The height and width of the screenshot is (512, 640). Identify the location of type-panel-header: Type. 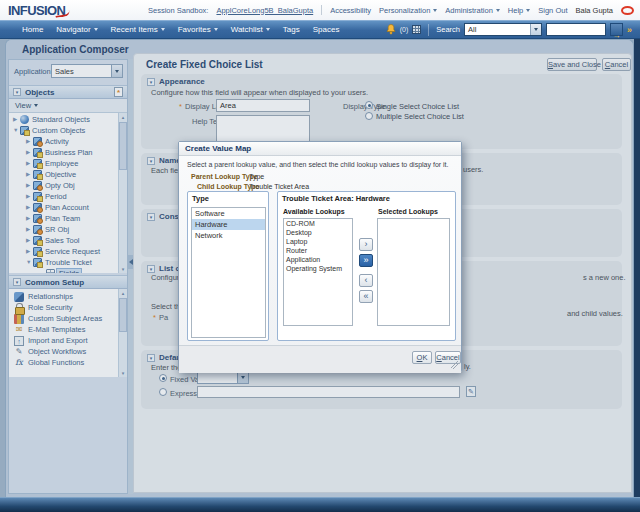
(200, 198).